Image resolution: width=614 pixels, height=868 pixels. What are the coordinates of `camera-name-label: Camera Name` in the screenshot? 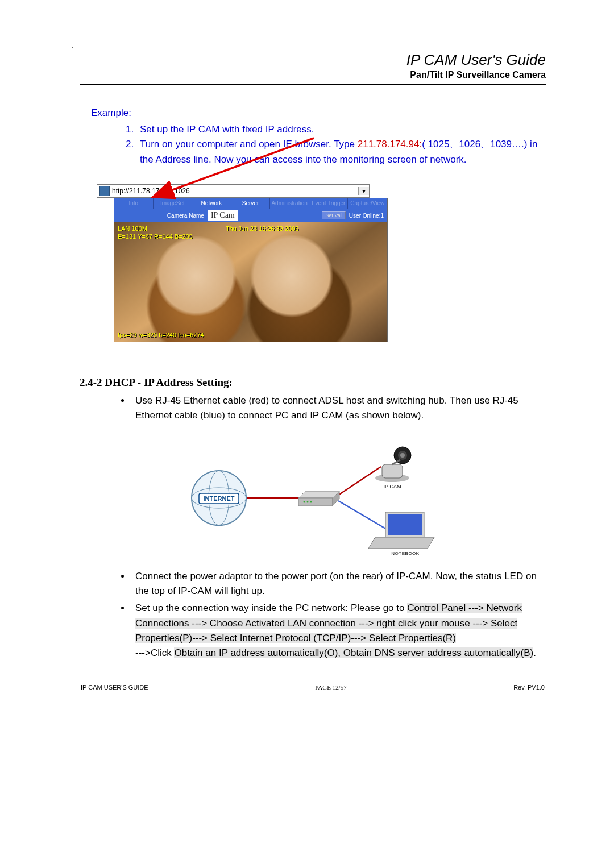 It's located at (185, 216).